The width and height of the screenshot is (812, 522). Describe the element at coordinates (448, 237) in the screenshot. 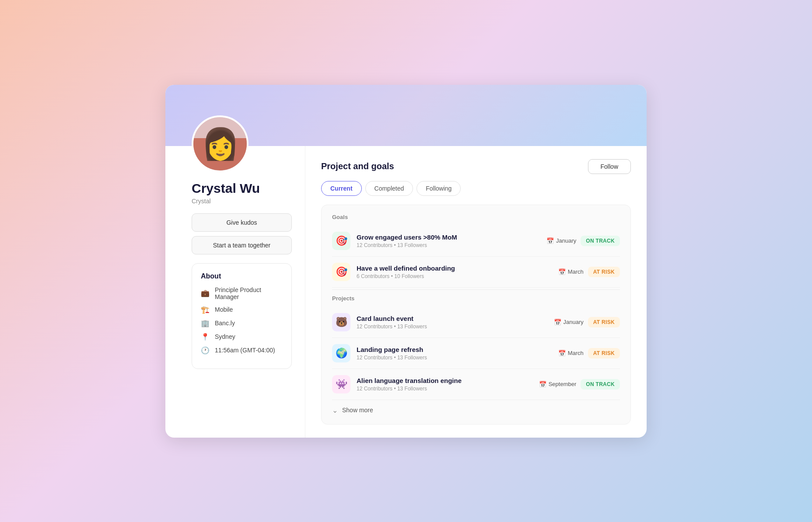

I see `goal-name-1: Grow engaged users >80% MoM` at that location.